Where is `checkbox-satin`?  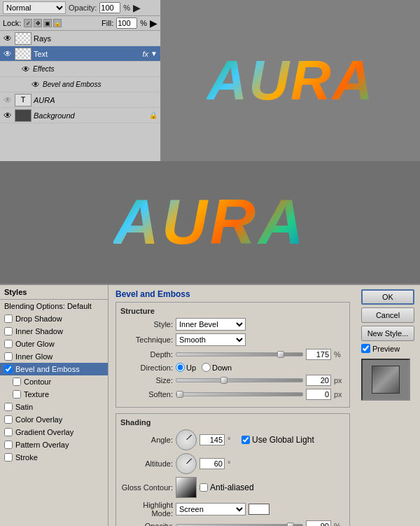
checkbox-satin is located at coordinates (8, 407).